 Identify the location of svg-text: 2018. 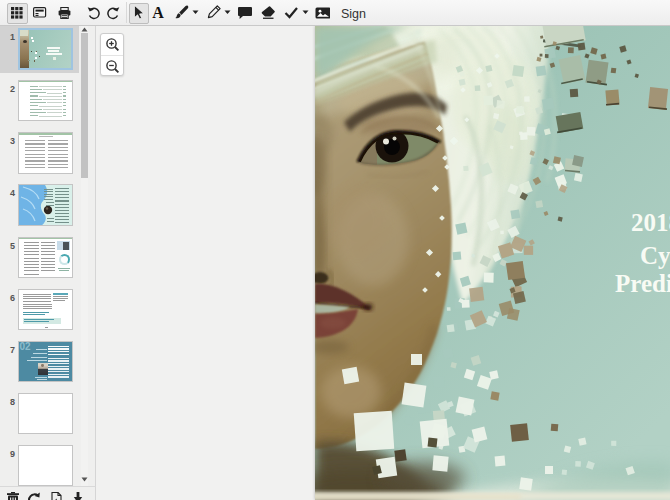
(650, 222).